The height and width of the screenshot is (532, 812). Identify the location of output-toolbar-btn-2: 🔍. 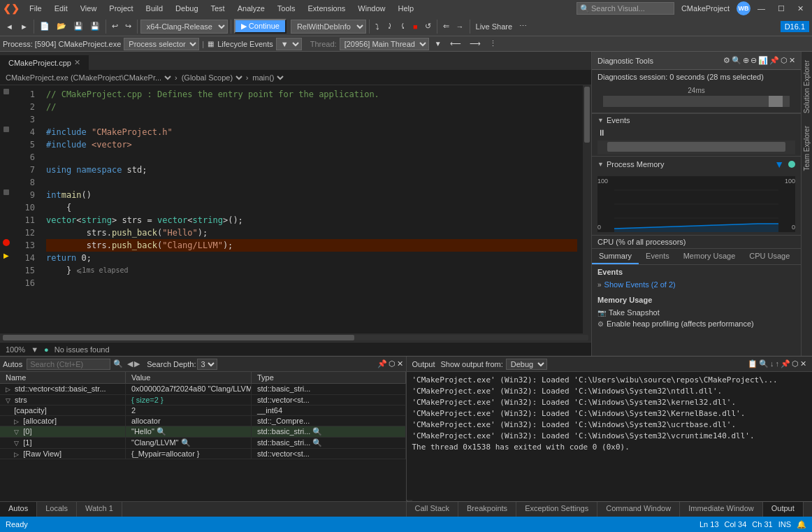
(764, 364).